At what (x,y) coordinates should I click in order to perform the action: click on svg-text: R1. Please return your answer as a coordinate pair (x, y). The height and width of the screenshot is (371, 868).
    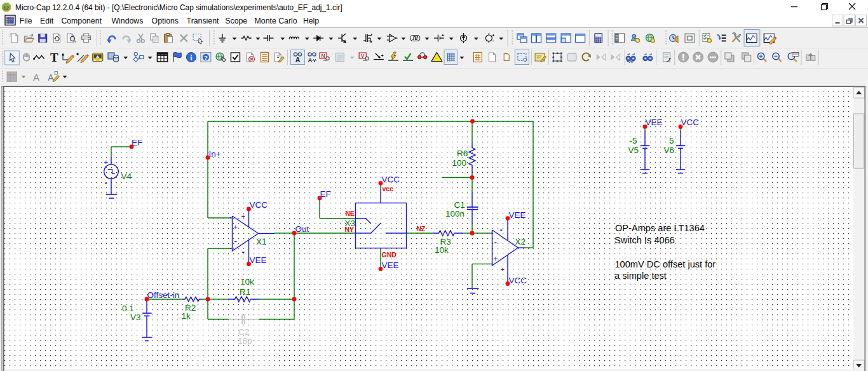
    Looking at the image, I should click on (245, 292).